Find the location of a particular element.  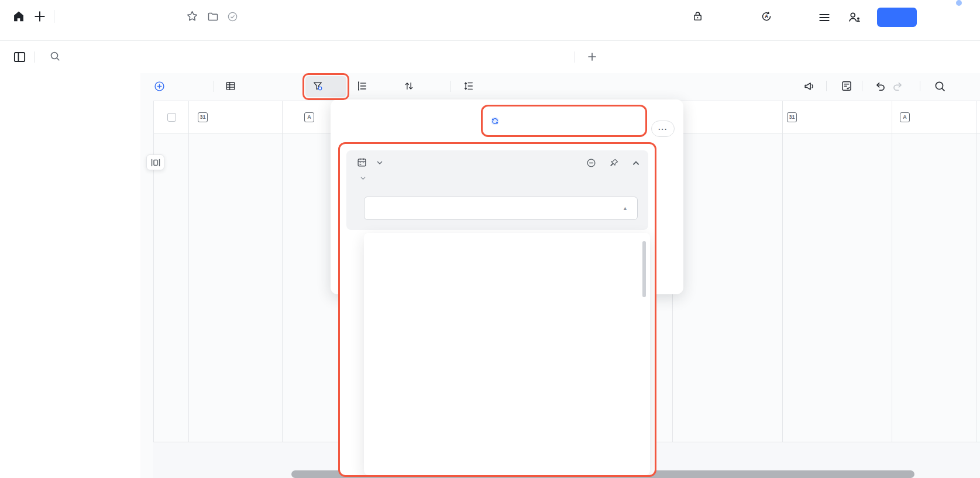

automation-button: A is located at coordinates (769, 16).